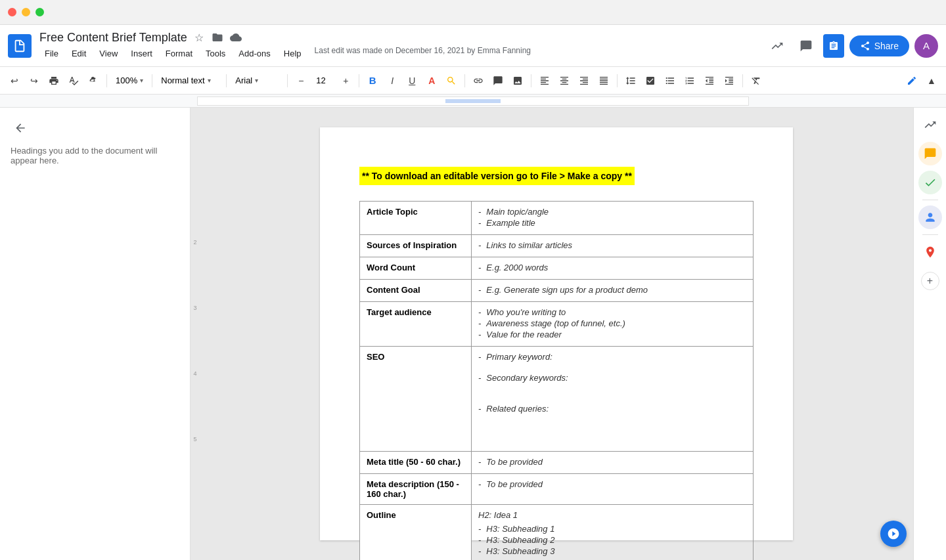 This screenshot has width=946, height=560. What do you see at coordinates (54, 81) in the screenshot?
I see `print-button` at bounding box center [54, 81].